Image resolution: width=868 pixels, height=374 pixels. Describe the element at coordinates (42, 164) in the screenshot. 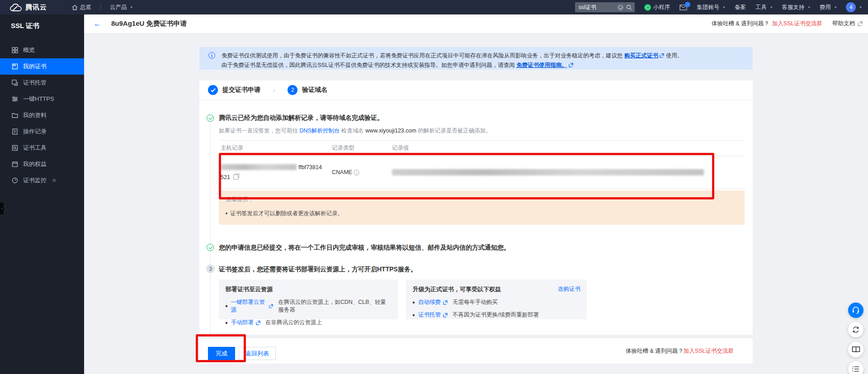

I see `sidebar-item-my-benefits: 我的权益` at that location.